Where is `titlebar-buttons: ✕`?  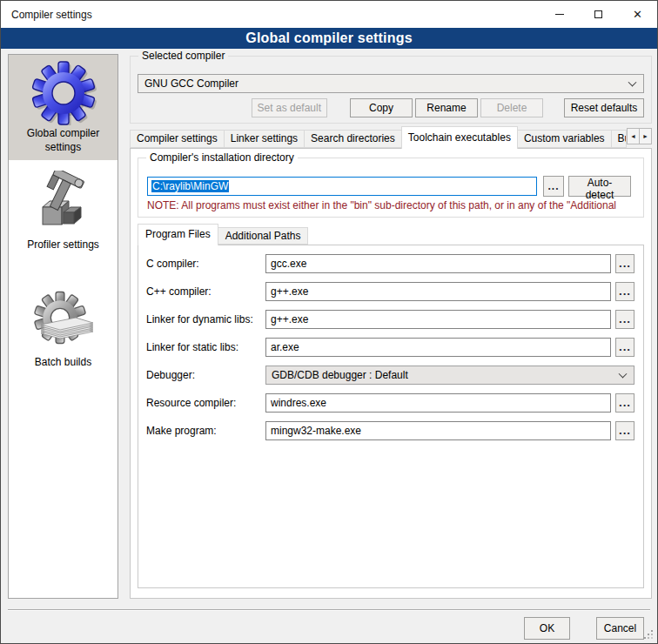 titlebar-buttons: ✕ is located at coordinates (599, 14).